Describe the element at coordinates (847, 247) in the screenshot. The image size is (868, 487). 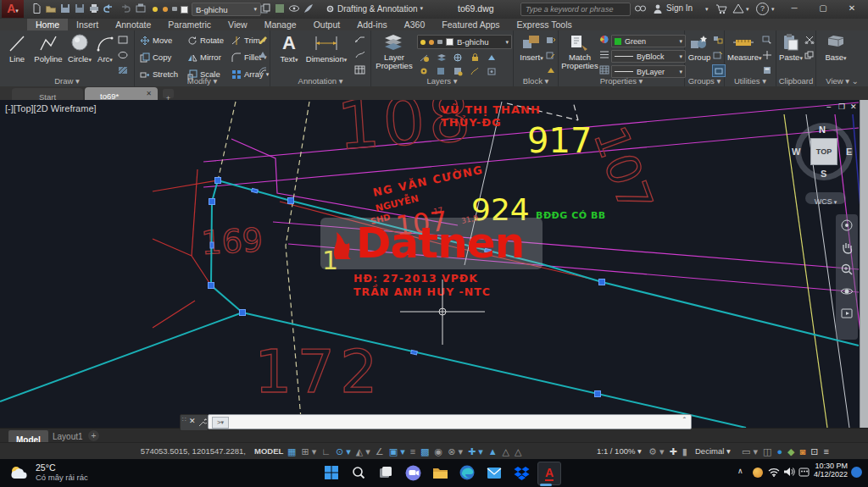
I see `pan-hand-icon` at that location.